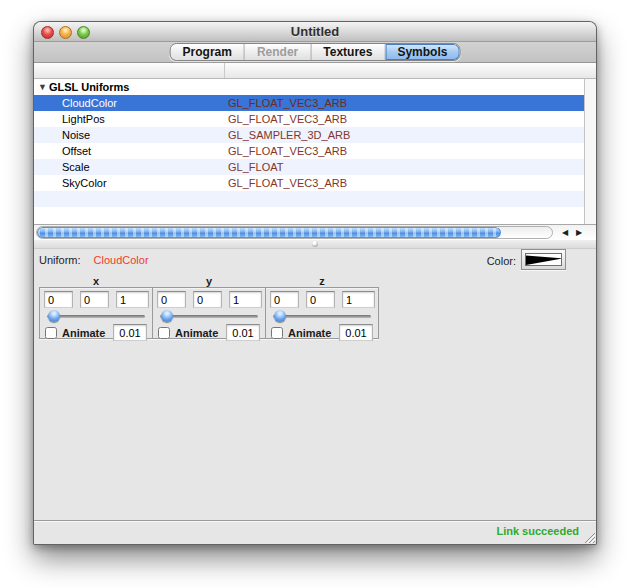 The width and height of the screenshot is (628, 588). Describe the element at coordinates (209, 307) in the screenshot. I see `component-groups: x Animate` at that location.